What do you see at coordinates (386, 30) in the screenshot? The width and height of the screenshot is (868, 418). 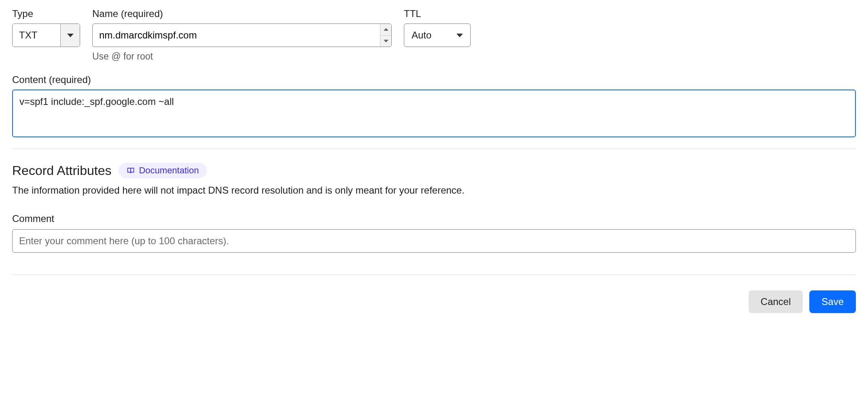 I see `name-step-up` at bounding box center [386, 30].